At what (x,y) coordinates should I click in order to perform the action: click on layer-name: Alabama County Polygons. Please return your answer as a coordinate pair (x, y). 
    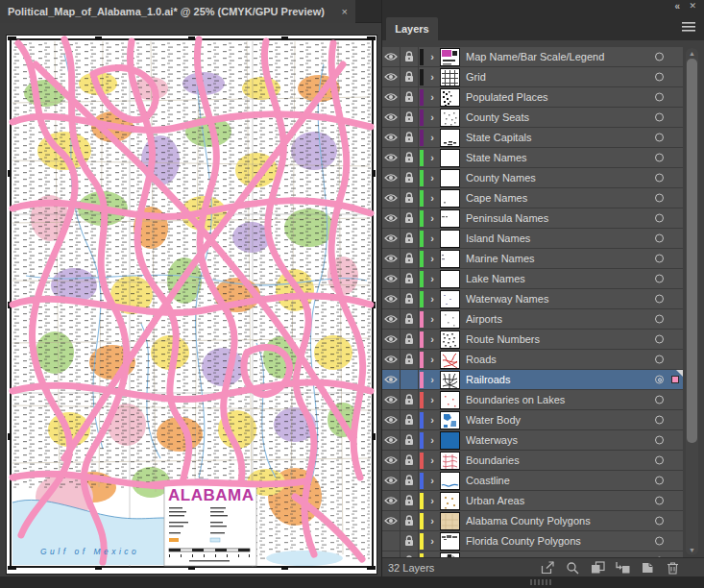
    Looking at the image, I should click on (574, 521).